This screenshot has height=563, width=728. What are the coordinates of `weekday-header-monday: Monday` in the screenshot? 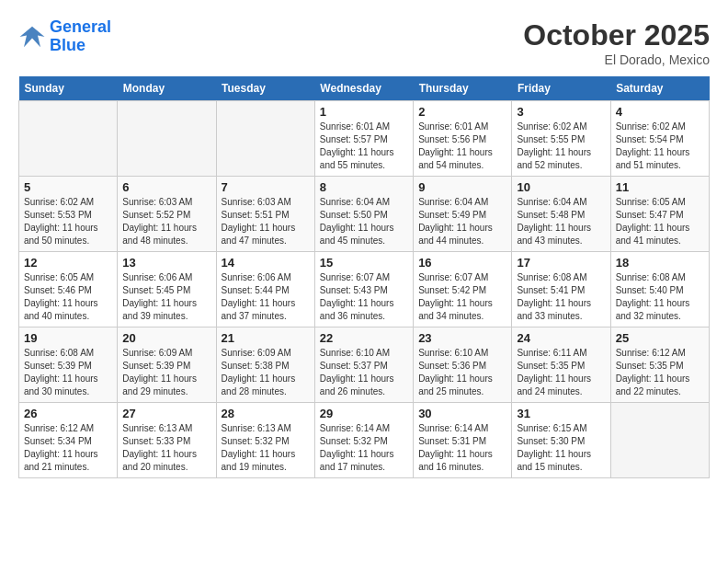 It's located at (167, 88).